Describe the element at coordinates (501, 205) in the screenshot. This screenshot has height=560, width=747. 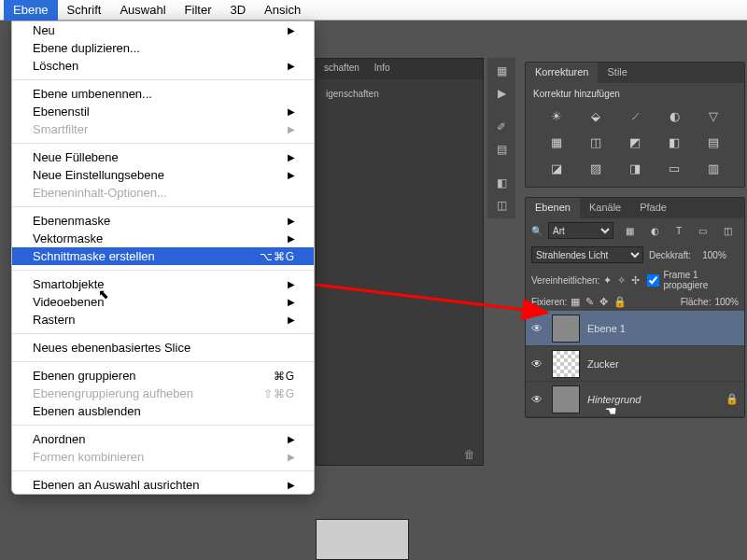
I see `styles-icon: ◫` at that location.